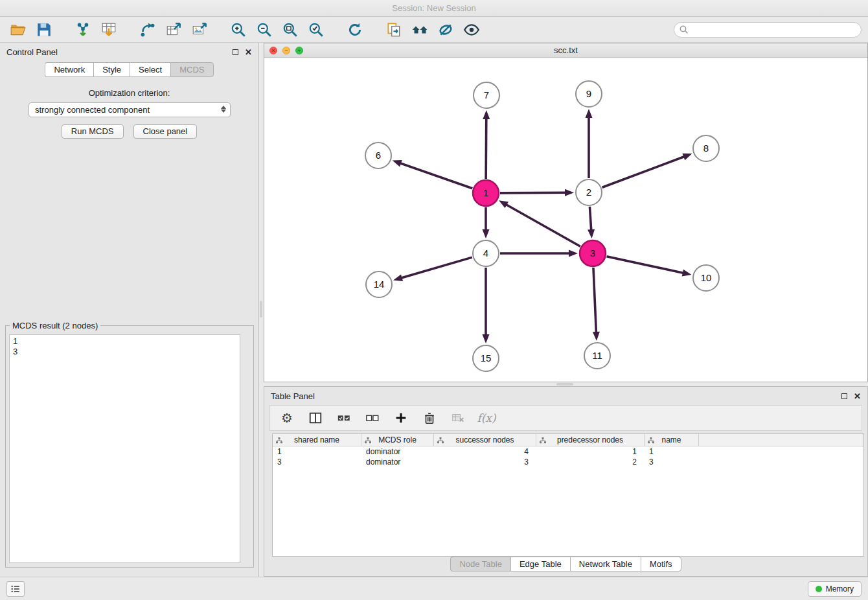 The image size is (868, 600). I want to click on table-tab-node-table: Node Table, so click(481, 564).